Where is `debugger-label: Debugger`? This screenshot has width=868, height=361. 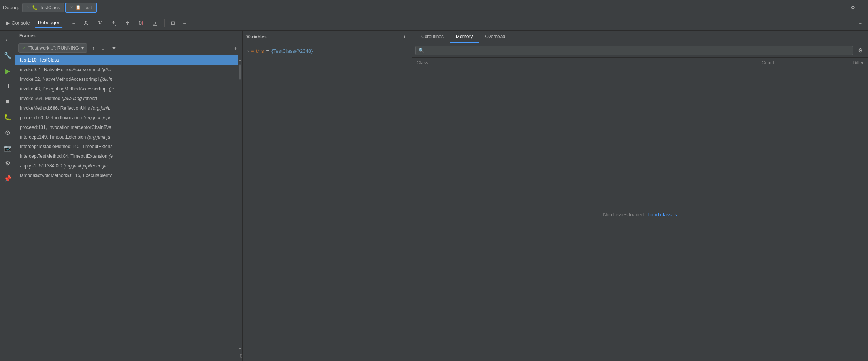 debugger-label: Debugger is located at coordinates (49, 22).